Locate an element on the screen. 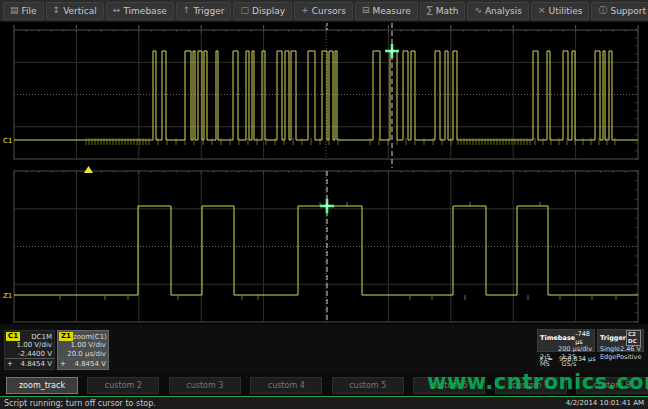  menu-bar: ▤File↕Vertical↔Timebase↑Trigger▢Display+… is located at coordinates (324, 11).